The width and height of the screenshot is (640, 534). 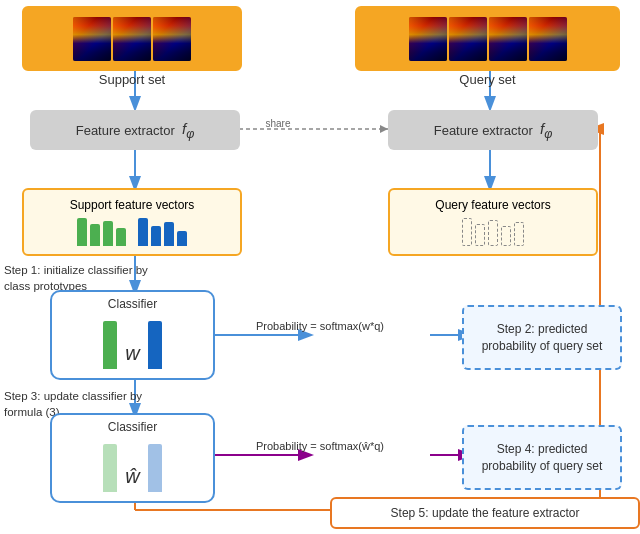 What do you see at coordinates (542, 458) in the screenshot?
I see `step4-box: Step 4: predicted probability of query s…` at bounding box center [542, 458].